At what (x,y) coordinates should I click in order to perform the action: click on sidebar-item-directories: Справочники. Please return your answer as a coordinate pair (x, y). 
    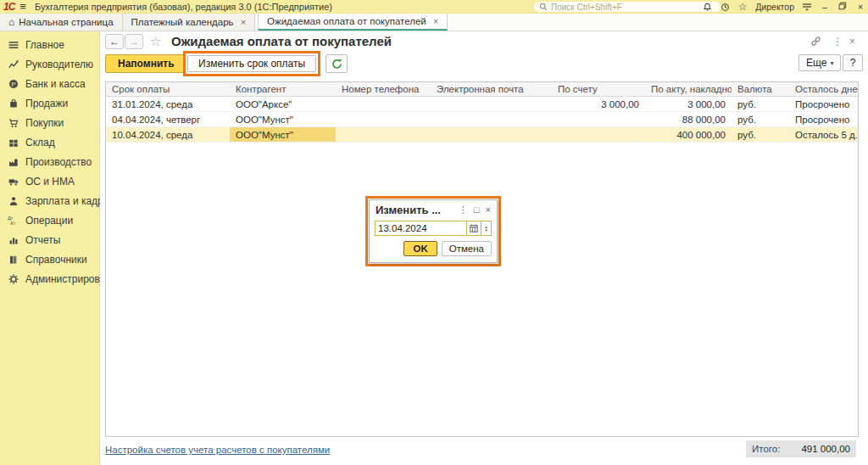
    Looking at the image, I should click on (49, 260).